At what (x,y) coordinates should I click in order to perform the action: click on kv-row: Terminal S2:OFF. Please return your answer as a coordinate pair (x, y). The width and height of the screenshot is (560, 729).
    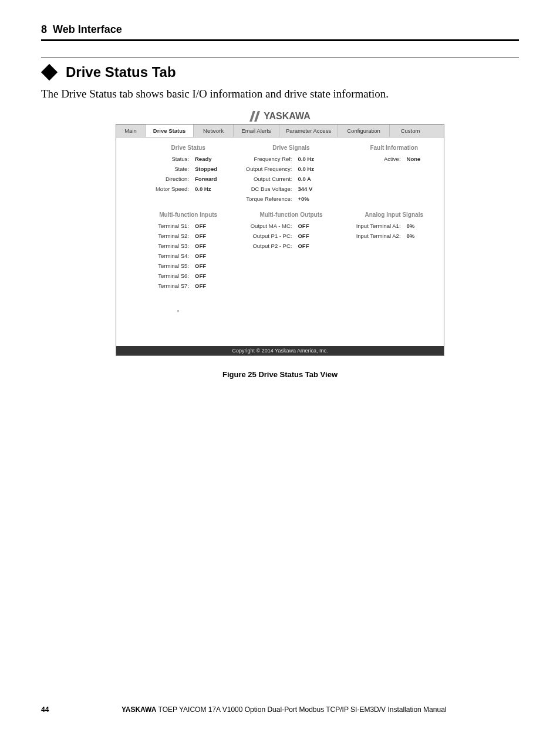
    Looking at the image, I should click on (188, 236).